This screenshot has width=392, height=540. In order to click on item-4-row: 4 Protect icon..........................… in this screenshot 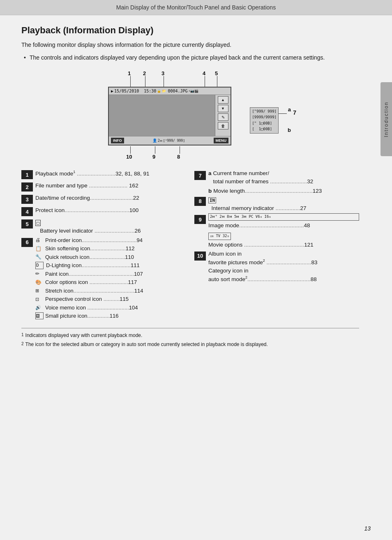, I will do `click(104, 212)`.